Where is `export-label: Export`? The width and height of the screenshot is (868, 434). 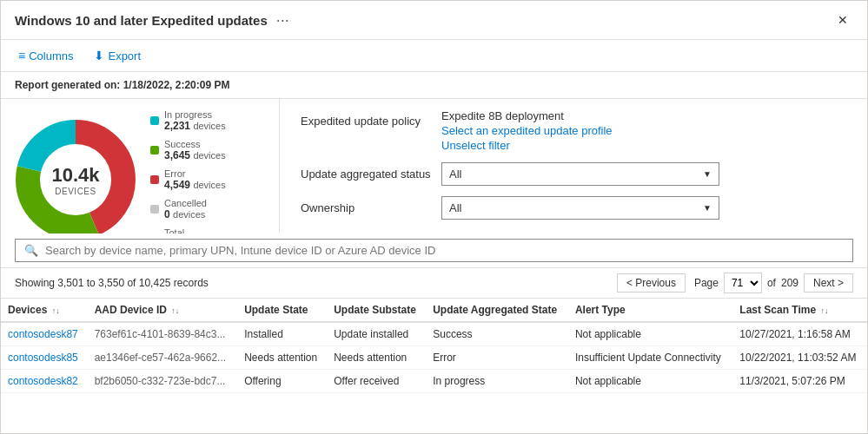
export-label: Export is located at coordinates (124, 56).